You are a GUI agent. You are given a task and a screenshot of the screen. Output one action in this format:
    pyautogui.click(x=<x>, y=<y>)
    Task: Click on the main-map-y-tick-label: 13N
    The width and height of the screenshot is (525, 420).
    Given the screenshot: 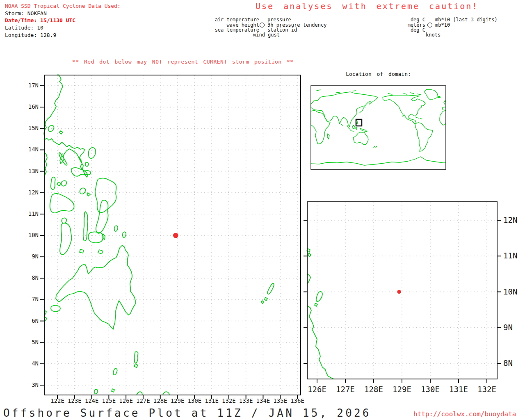 What is the action you would take?
    pyautogui.click(x=30, y=171)
    